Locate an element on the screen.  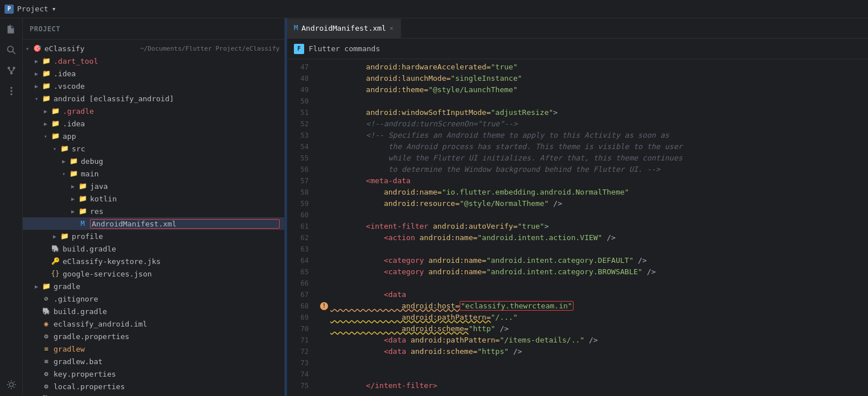
tree-item-java: ▶ 📁 java is located at coordinates (154, 186).